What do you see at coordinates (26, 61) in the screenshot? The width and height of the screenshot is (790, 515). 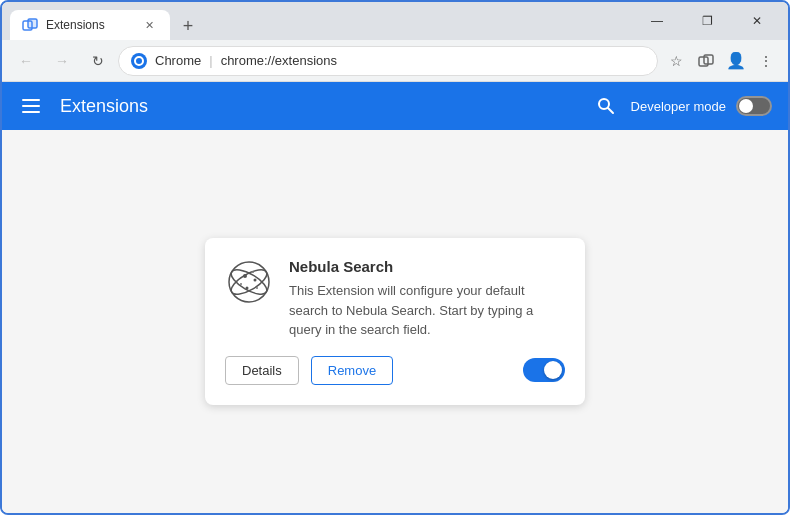 I see `back-button: ←` at bounding box center [26, 61].